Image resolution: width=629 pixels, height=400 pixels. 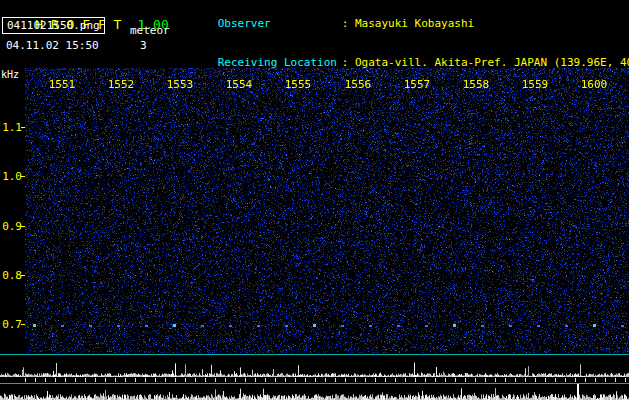 I want to click on time-tick-label: 1551, so click(x=62, y=84).